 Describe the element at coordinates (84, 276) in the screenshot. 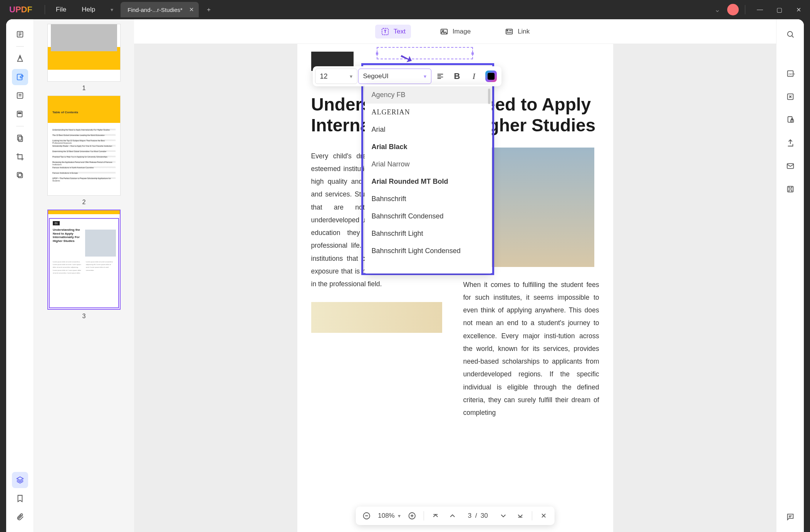

I see `thumbnail-panel: 1 Table of Contents Understanding the Ne…` at that location.